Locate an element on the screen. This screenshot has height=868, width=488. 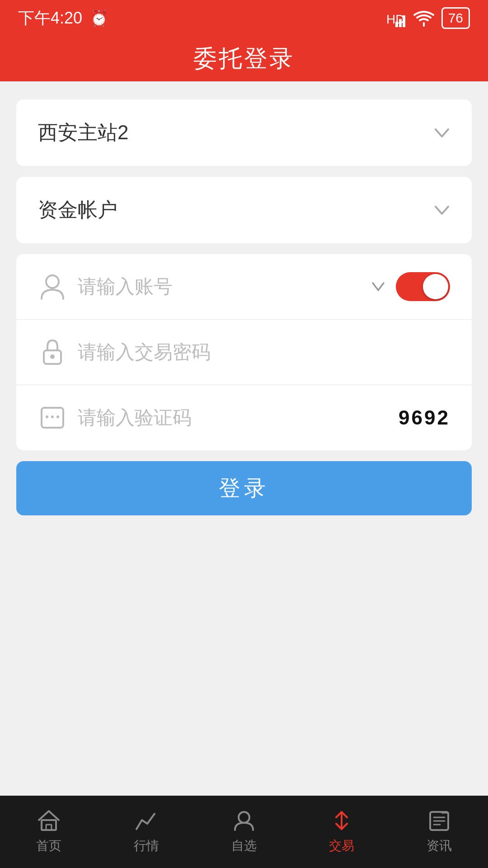
chevron-down-icon is located at coordinates (442, 133).